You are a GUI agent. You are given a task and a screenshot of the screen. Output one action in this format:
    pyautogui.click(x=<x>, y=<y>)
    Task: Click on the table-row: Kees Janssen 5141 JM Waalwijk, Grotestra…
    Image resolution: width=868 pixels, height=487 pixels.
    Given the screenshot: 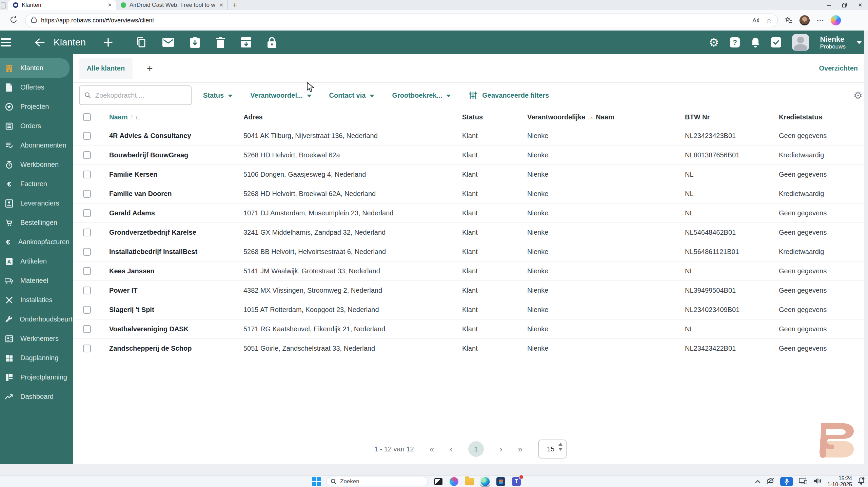 What is the action you would take?
    pyautogui.click(x=471, y=271)
    